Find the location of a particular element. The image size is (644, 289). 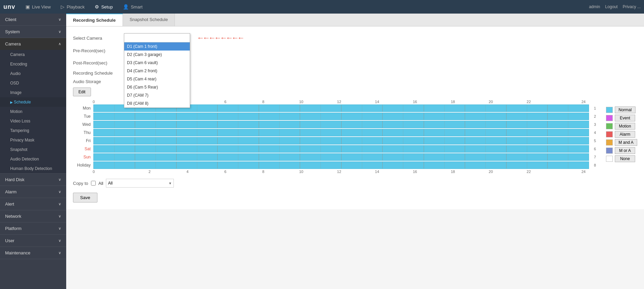

camera-option-d3: D3 (Cam 6 vault) is located at coordinates (157, 63).